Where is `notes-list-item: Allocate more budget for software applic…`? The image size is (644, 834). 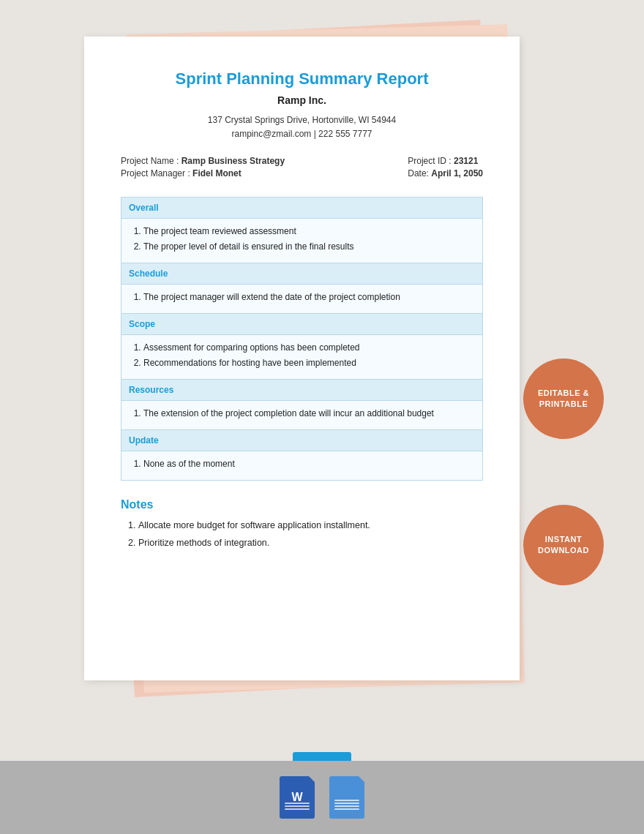
notes-list-item: Allocate more budget for software applic… is located at coordinates (310, 525).